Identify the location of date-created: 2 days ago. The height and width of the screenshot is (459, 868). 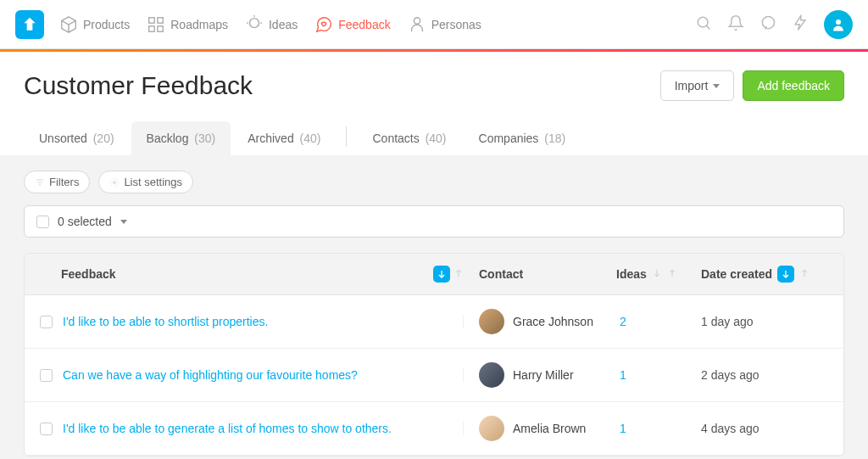
(765, 375).